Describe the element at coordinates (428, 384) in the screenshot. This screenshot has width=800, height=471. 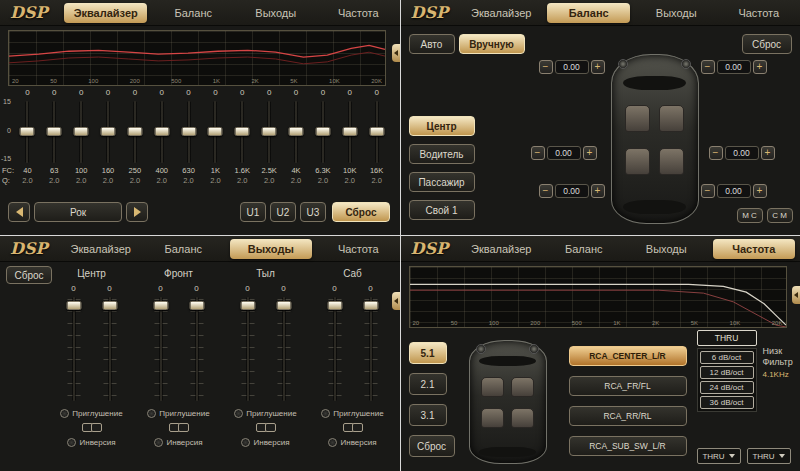
I see `config-2-1-button: 2.1` at that location.